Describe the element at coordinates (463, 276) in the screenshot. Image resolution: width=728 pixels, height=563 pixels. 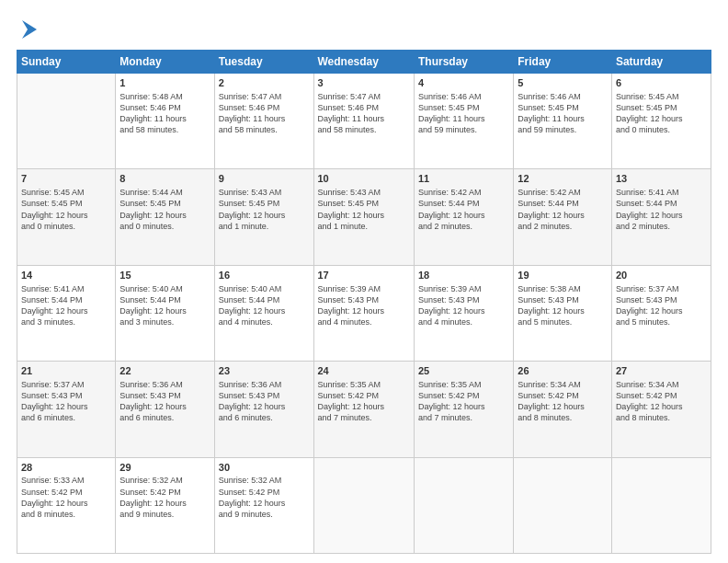
I see `day-number: 18` at that location.